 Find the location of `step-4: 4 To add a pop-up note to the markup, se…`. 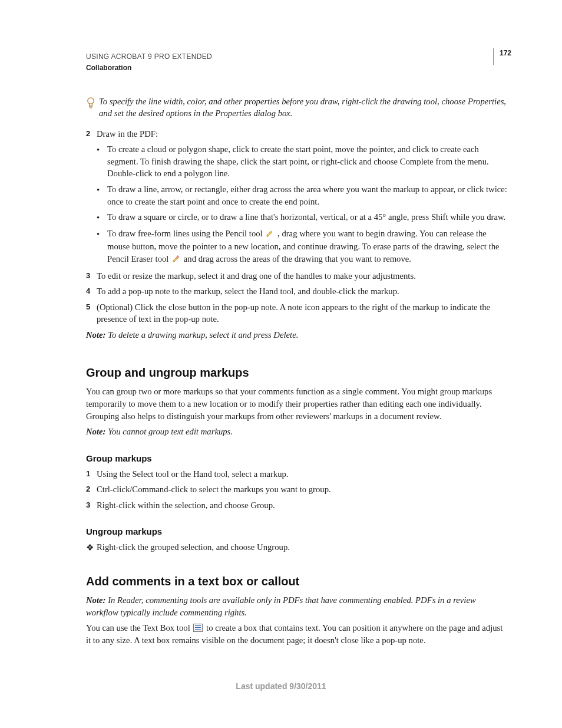

step-4: 4 To add a pop-up note to the markup, se… is located at coordinates (297, 291).